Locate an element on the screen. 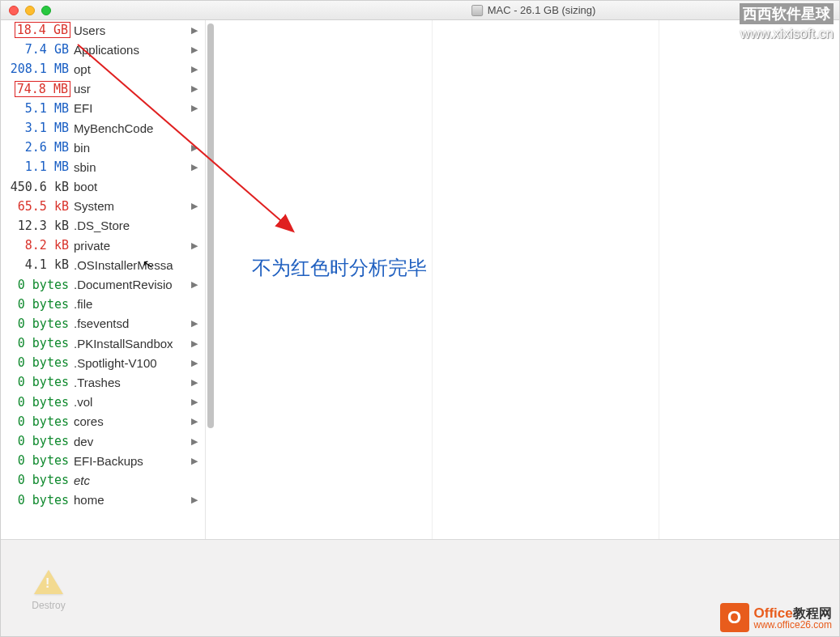 This screenshot has width=840, height=637. list-item: 4.1 kB.OSInstallerMessa is located at coordinates (103, 265).